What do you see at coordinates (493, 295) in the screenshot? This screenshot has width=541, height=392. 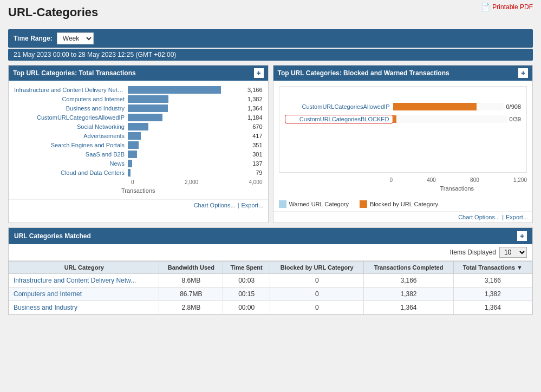 I see `cell-total: 1,382` at bounding box center [493, 295].